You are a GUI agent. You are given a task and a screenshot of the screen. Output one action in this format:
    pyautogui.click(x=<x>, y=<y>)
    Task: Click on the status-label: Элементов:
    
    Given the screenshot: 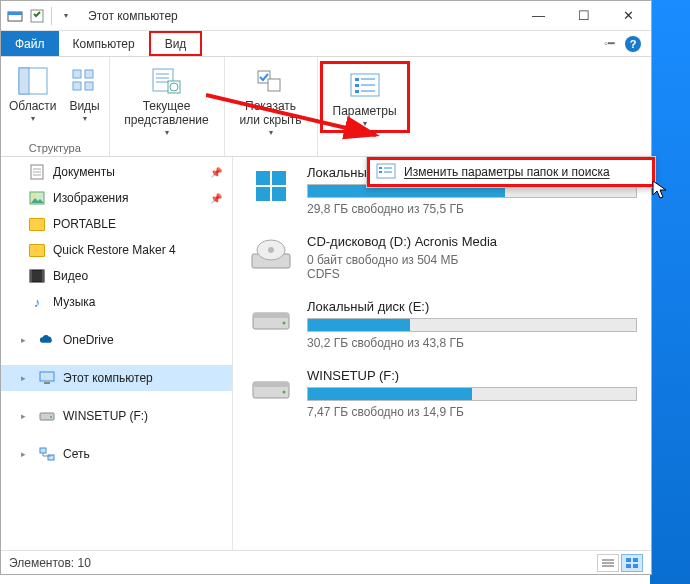 What is the action you would take?
    pyautogui.click(x=42, y=563)
    